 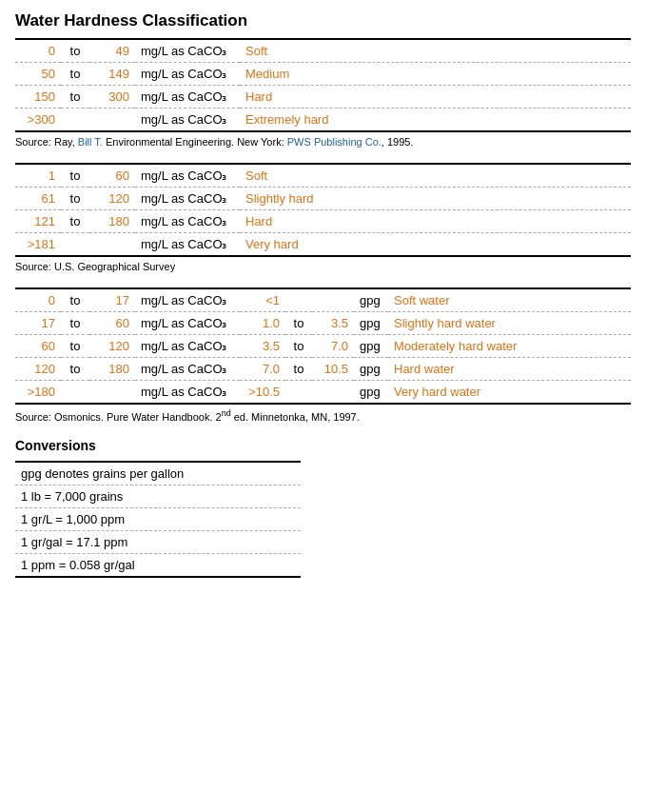 I want to click on table-row: 50 to 149 mg/L as CaCO₃ Medium, so click(x=323, y=74).